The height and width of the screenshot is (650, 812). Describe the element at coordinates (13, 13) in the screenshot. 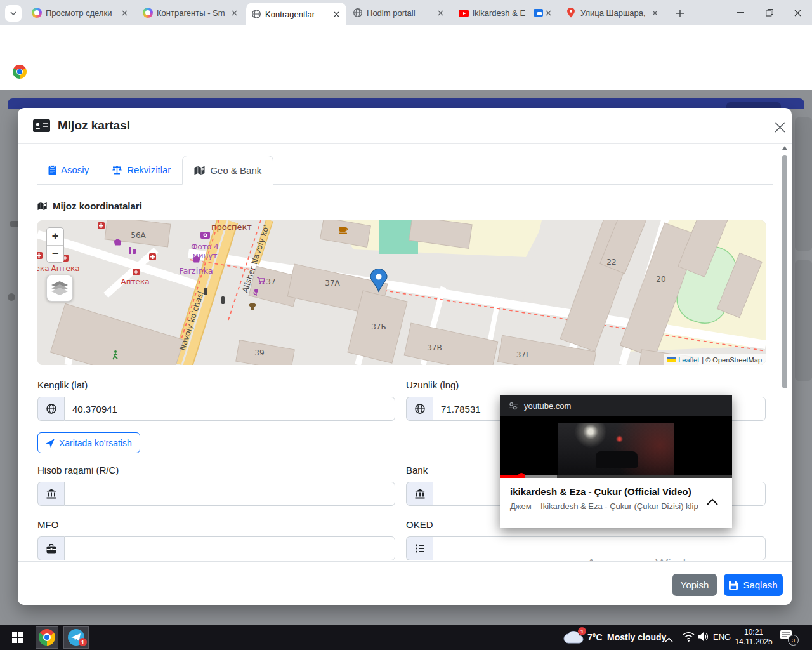

I see `tab-search-button` at that location.